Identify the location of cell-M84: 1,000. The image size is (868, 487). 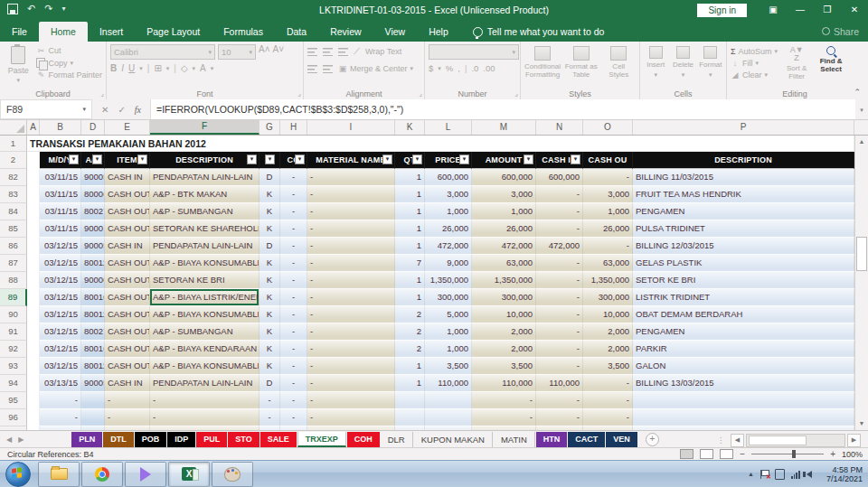
(505, 211).